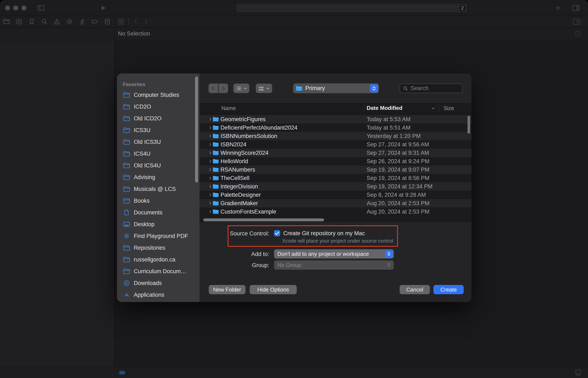  I want to click on git-repository-checkbox, so click(277, 233).